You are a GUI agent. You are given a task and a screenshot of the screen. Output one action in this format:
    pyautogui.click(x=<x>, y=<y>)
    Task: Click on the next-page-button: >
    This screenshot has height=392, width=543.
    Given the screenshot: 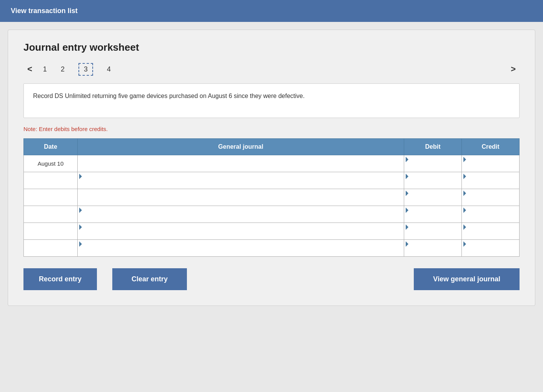 What is the action you would take?
    pyautogui.click(x=513, y=69)
    